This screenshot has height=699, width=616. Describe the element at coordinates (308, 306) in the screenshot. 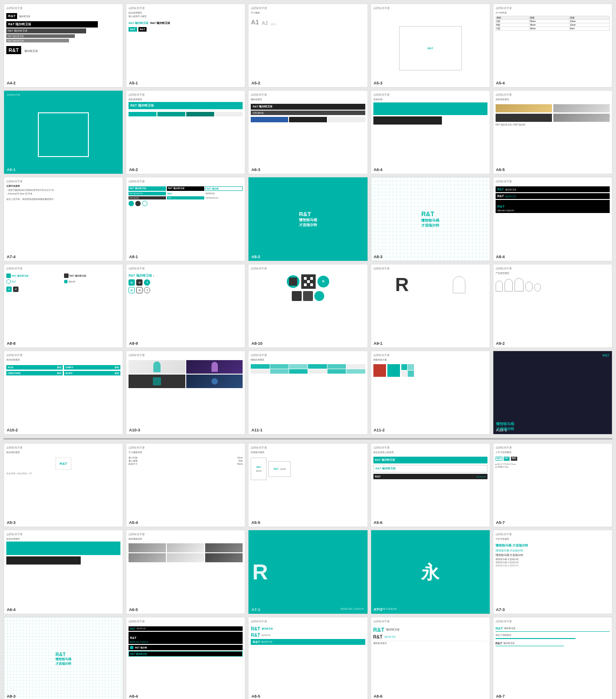

I see `card-a8-10: 品牌标准手册 R` at that location.